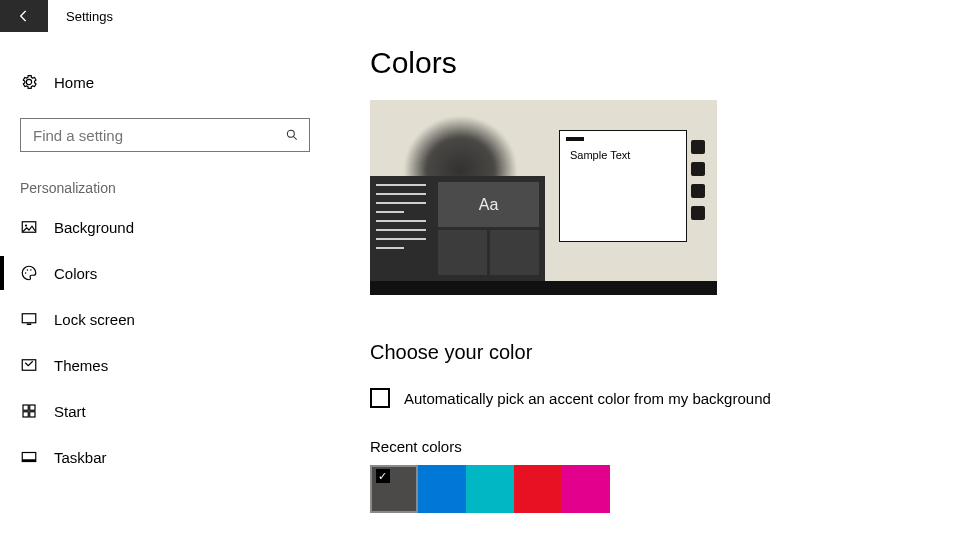 The height and width of the screenshot is (555, 960). I want to click on back-button, so click(24, 16).